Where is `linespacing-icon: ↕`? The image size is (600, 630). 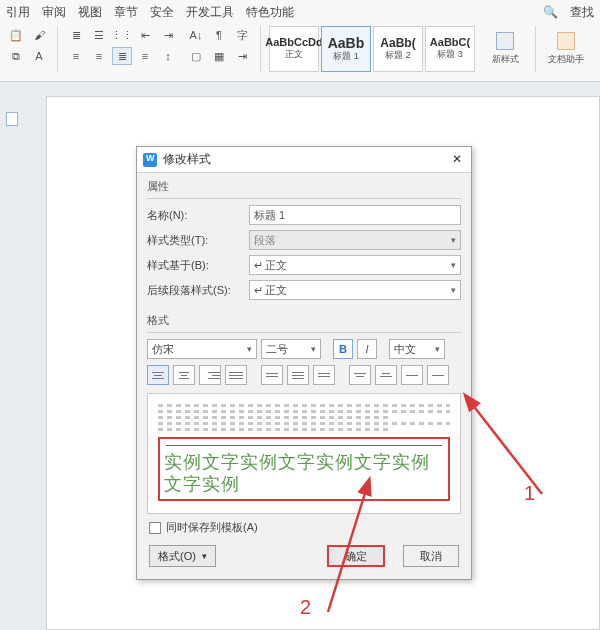 linespacing-icon: ↕ is located at coordinates (168, 56).